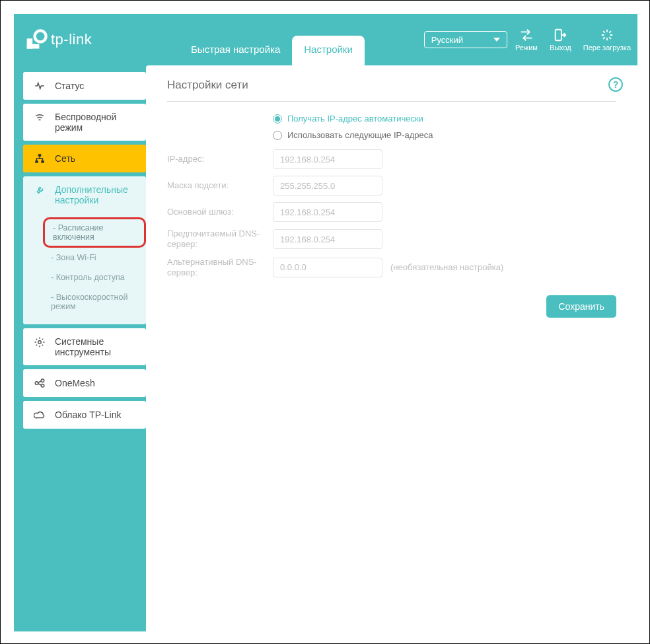 The height and width of the screenshot is (644, 650). I want to click on sidebar-item-onemesh: OneMesh, so click(85, 383).